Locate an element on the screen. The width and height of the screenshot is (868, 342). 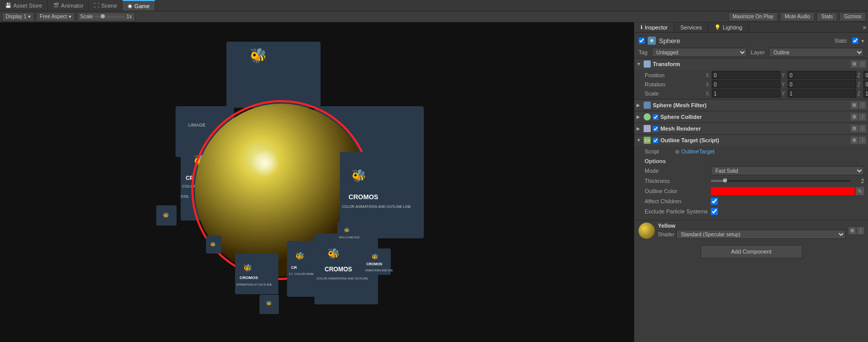
scale-y-input is located at coordinates (822, 94).